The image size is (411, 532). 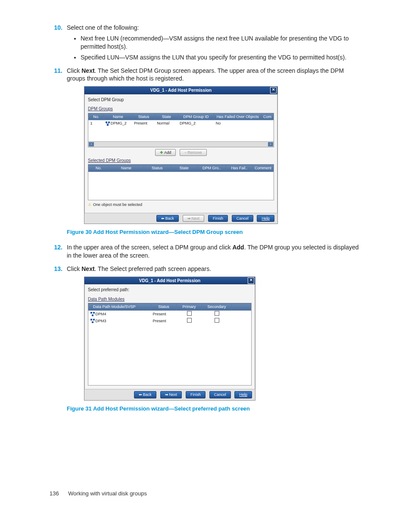 What do you see at coordinates (54, 494) in the screenshot?
I see `page-number: 136` at bounding box center [54, 494].